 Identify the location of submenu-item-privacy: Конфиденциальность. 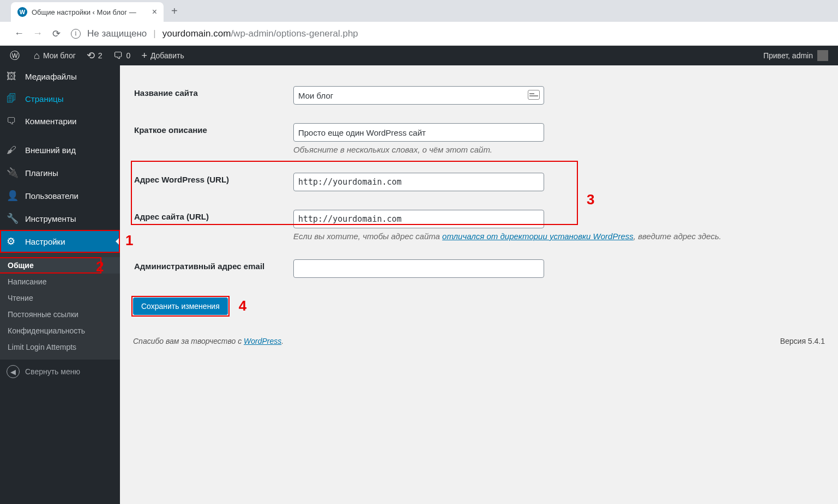
(60, 331).